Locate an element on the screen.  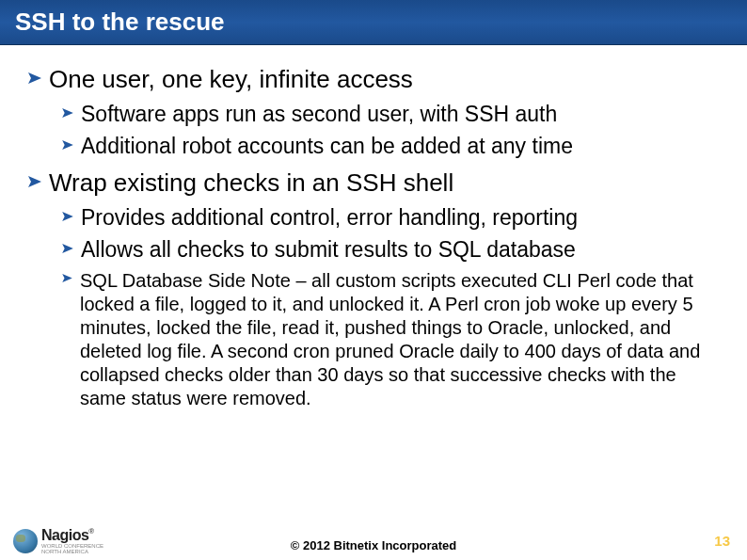
bullet-text: Allows all checks to submit results to S… is located at coordinates (328, 250).